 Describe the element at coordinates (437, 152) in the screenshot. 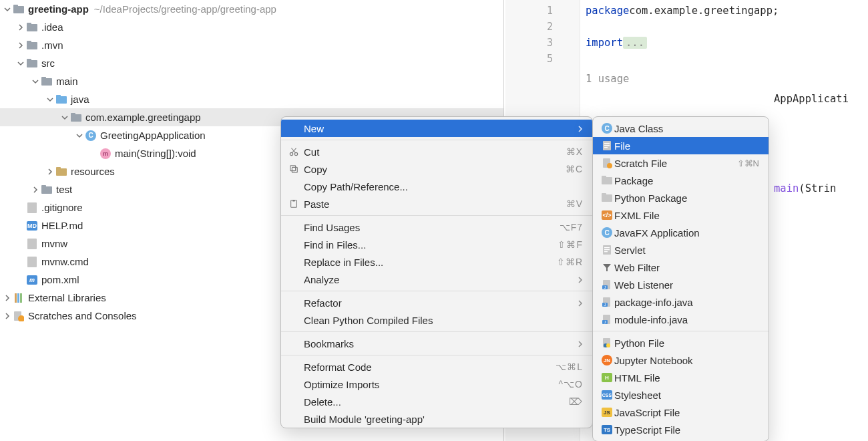

I see `menu-item: Cut⌘X` at that location.